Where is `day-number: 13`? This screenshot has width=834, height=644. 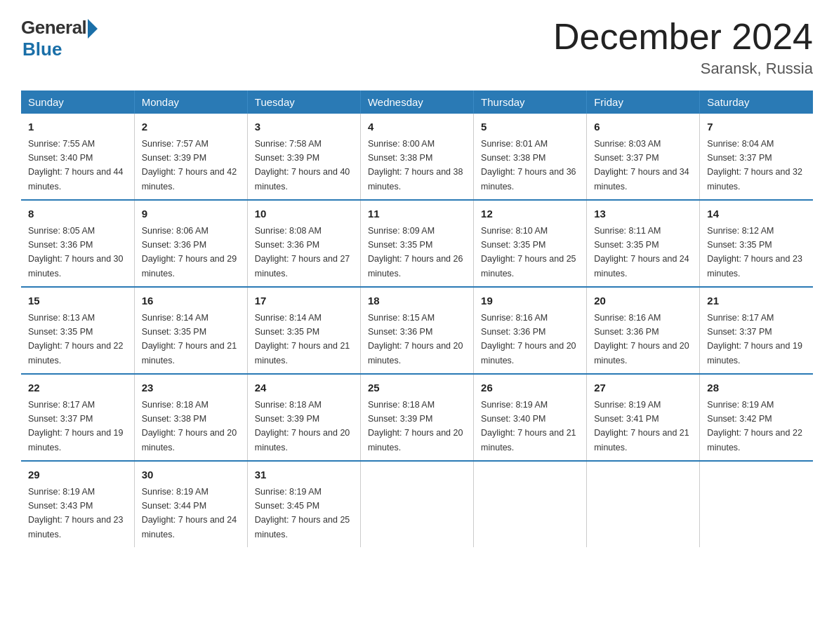 day-number: 13 is located at coordinates (643, 215).